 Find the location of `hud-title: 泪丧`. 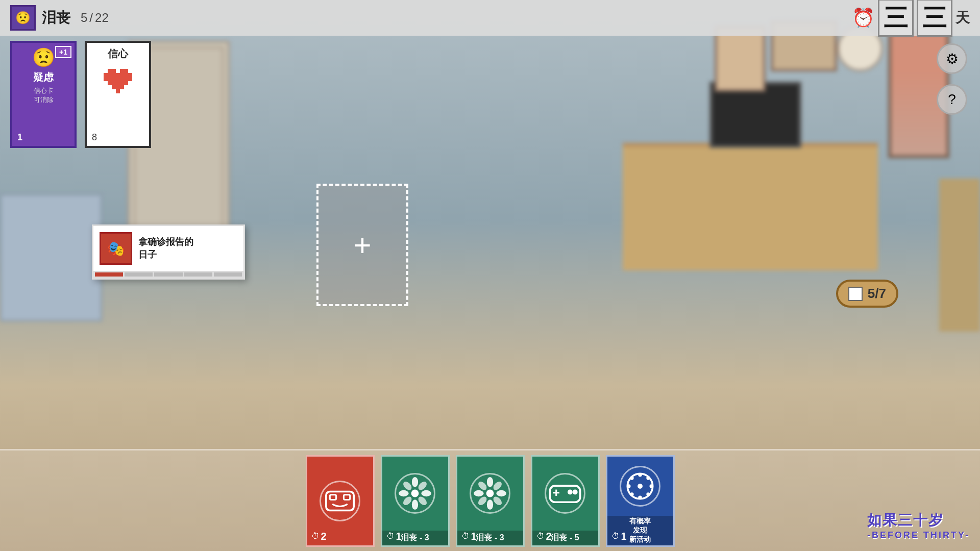

hud-title: 泪丧 is located at coordinates (56, 18).